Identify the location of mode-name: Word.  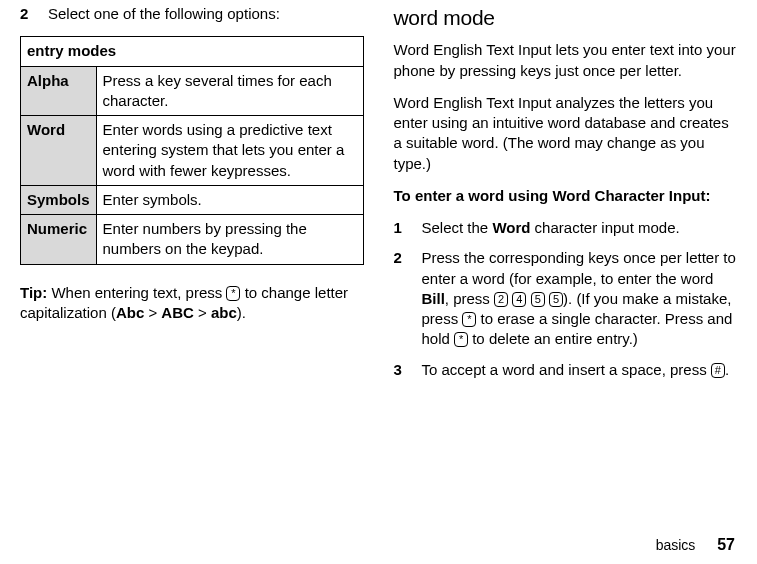
(59, 151).